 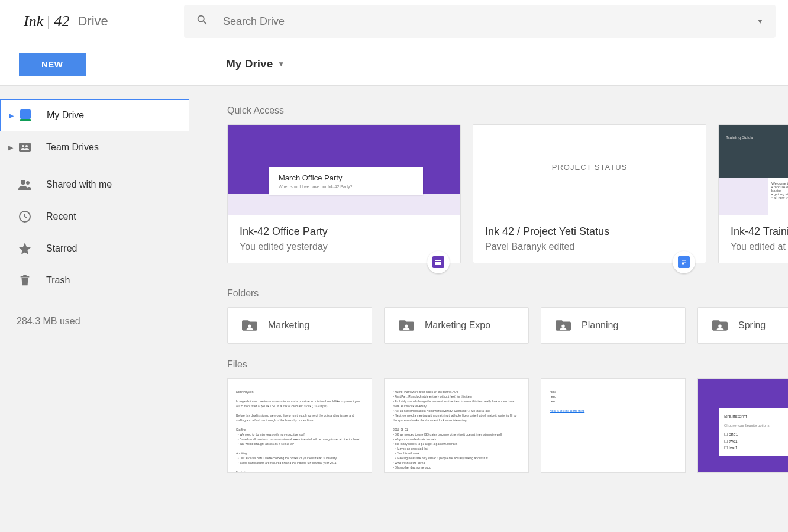 I want to click on breadcrumb: My Drive ▼, so click(x=507, y=64).